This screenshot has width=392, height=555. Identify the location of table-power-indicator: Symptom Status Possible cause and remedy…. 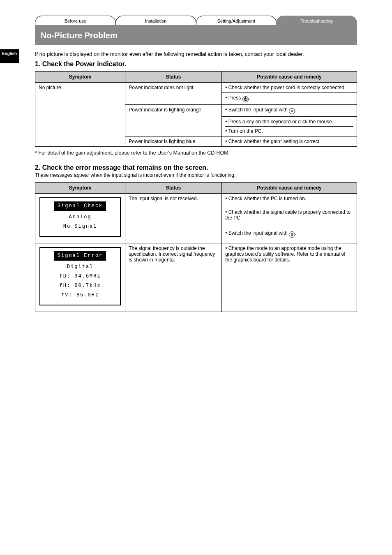
(196, 109).